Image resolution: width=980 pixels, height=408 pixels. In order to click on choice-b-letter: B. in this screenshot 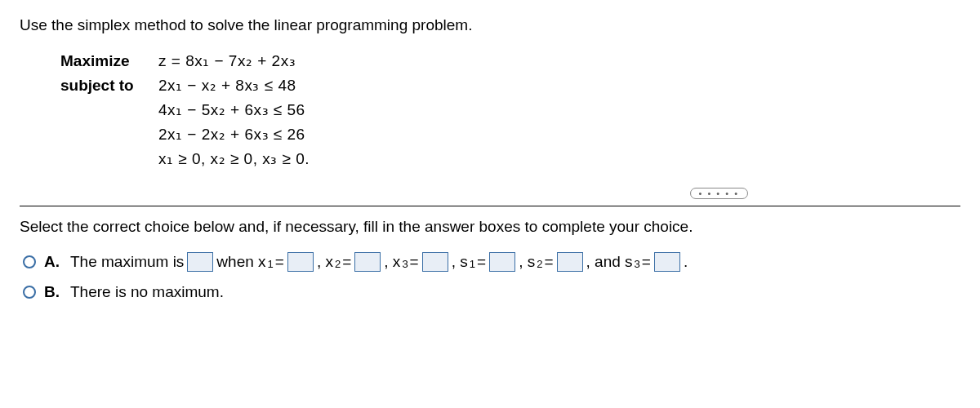, I will do `click(53, 292)`.